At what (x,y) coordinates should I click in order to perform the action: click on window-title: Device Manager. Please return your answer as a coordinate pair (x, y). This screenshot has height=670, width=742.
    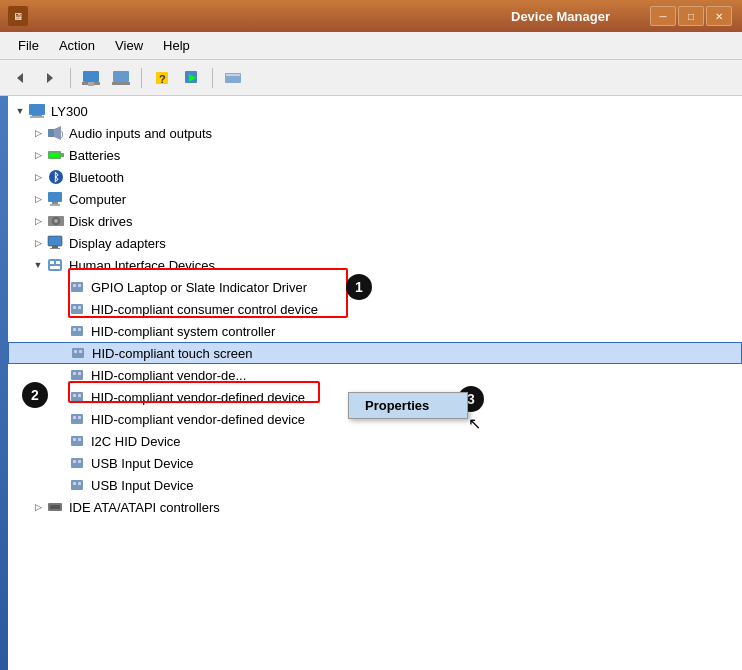
    Looking at the image, I should click on (560, 16).